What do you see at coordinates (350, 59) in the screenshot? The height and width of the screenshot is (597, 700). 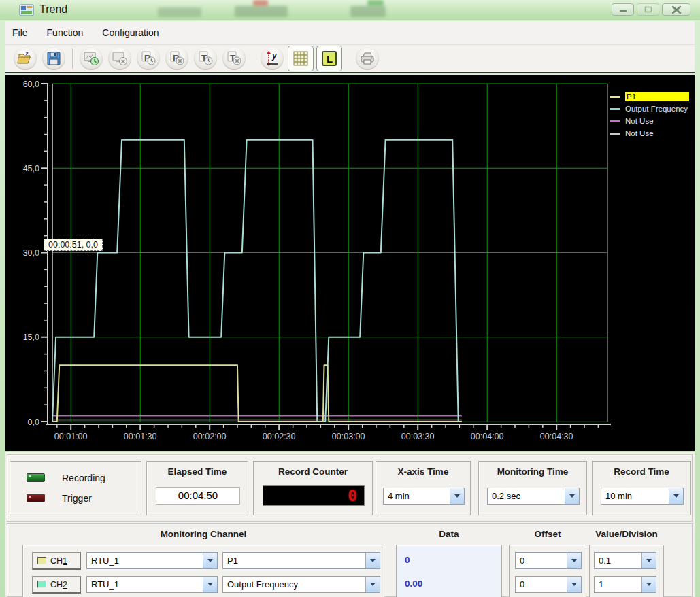 I see `toolbar: RRTTyL` at bounding box center [350, 59].